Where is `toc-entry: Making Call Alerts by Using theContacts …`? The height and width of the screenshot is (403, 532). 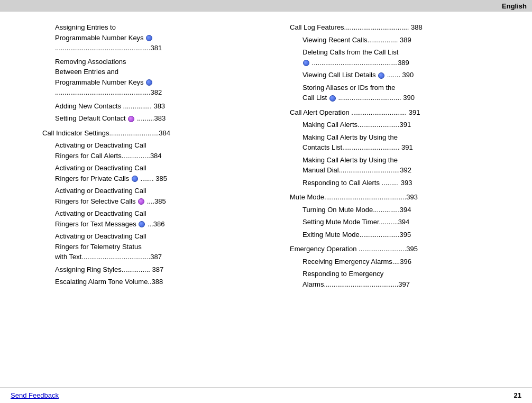 toc-entry: Making Call Alerts by Using theContacts … is located at coordinates (409, 143).